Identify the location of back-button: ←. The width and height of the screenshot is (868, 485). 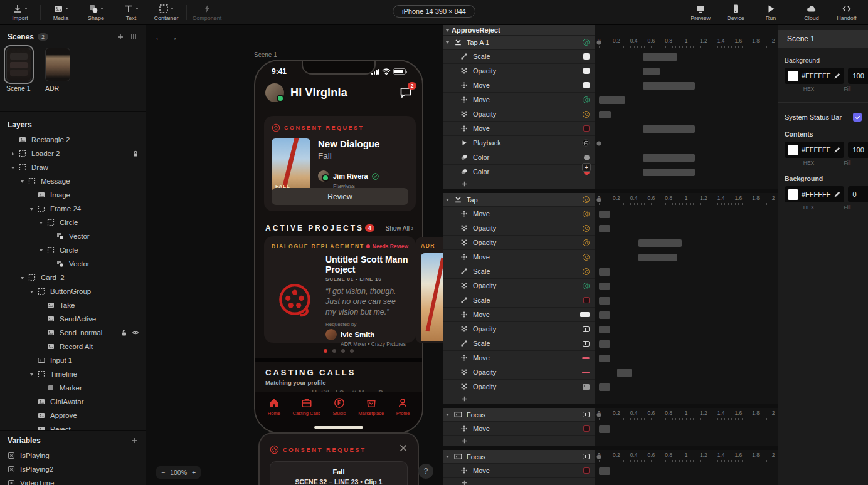
(159, 38).